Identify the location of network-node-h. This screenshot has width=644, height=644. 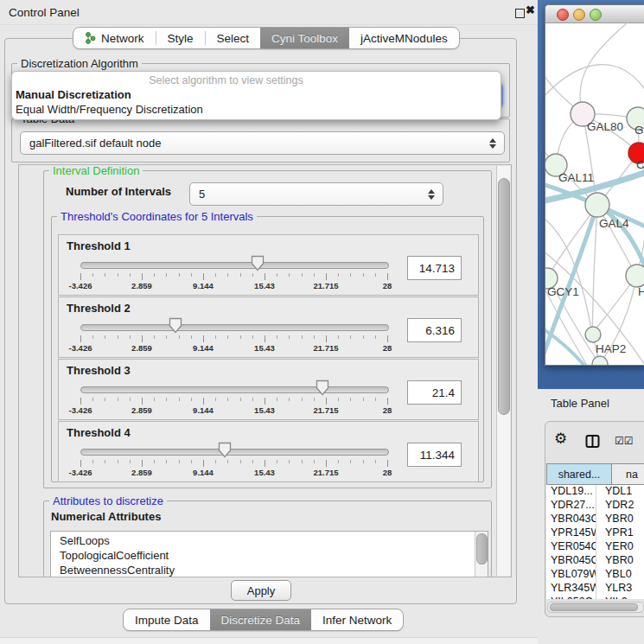
(634, 276).